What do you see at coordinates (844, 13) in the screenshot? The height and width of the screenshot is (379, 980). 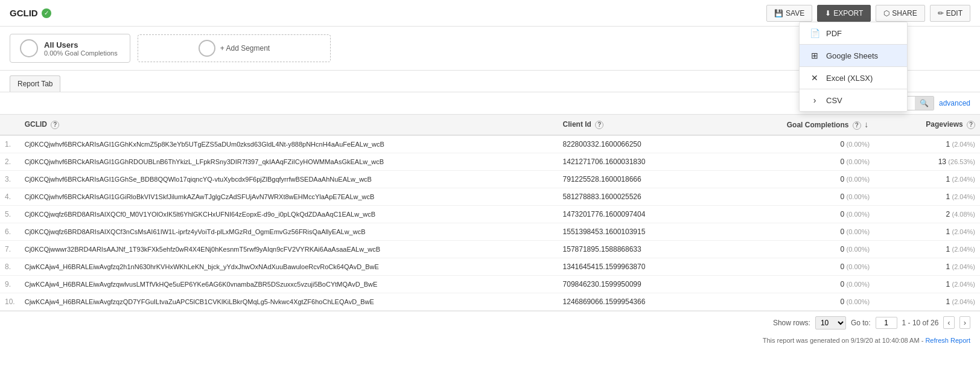 I see `export-button: ⬇ EXPORT` at bounding box center [844, 13].